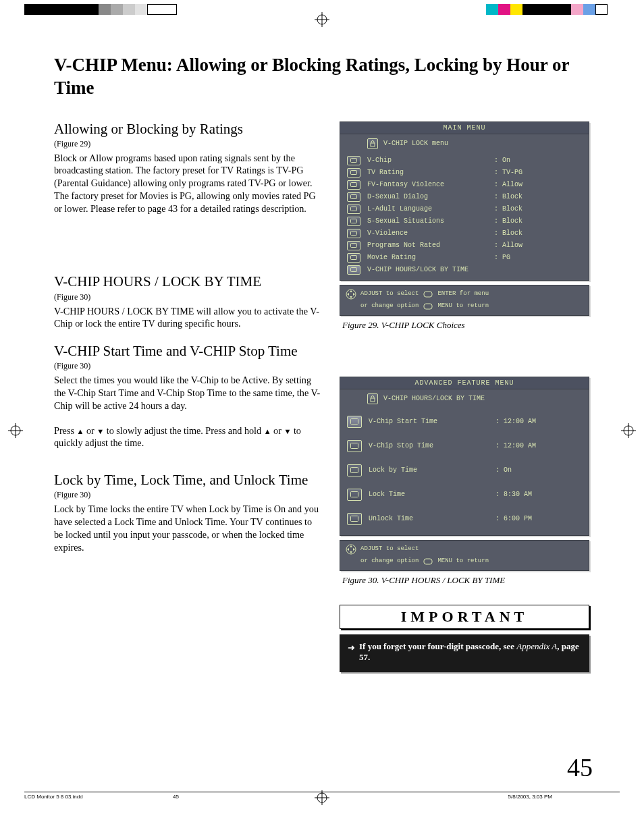 This screenshot has height=820, width=644. Describe the element at coordinates (508, 173) in the screenshot. I see `osd-row-value: TV-PG` at that location.